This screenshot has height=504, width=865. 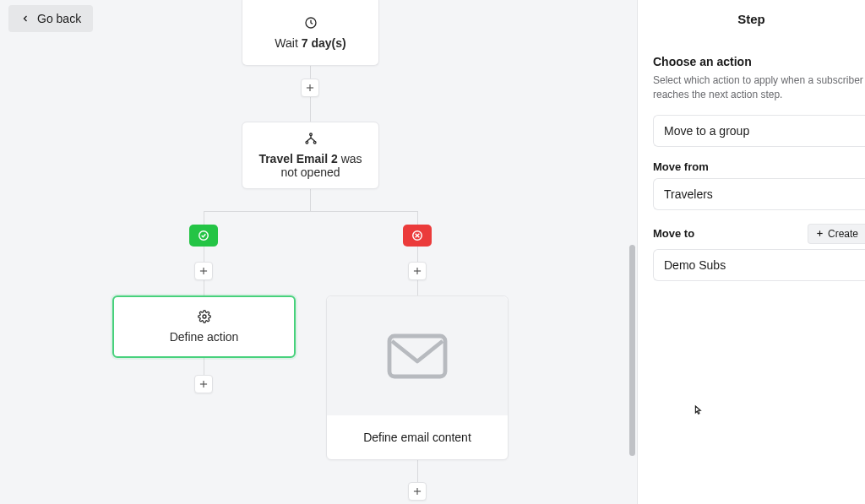 What do you see at coordinates (694, 265) in the screenshot?
I see `move-to-value: Demo Subs` at bounding box center [694, 265].